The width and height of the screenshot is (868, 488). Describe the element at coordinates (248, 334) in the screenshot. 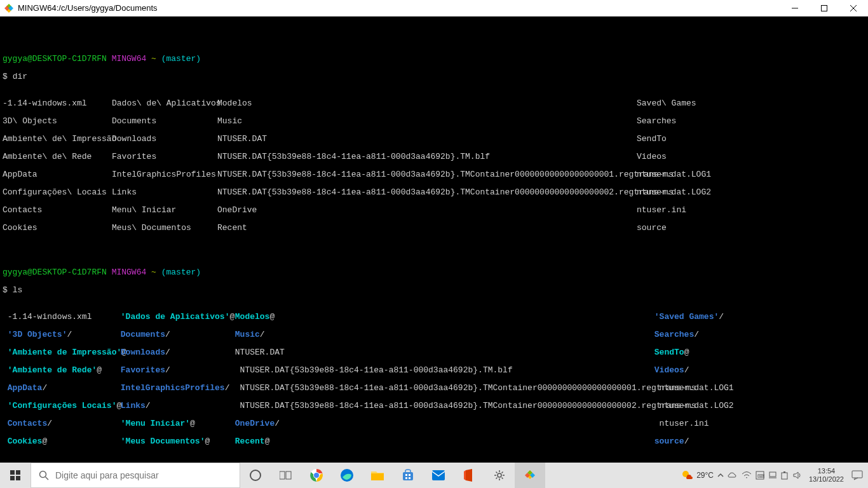

I see `directory: Music` at that location.